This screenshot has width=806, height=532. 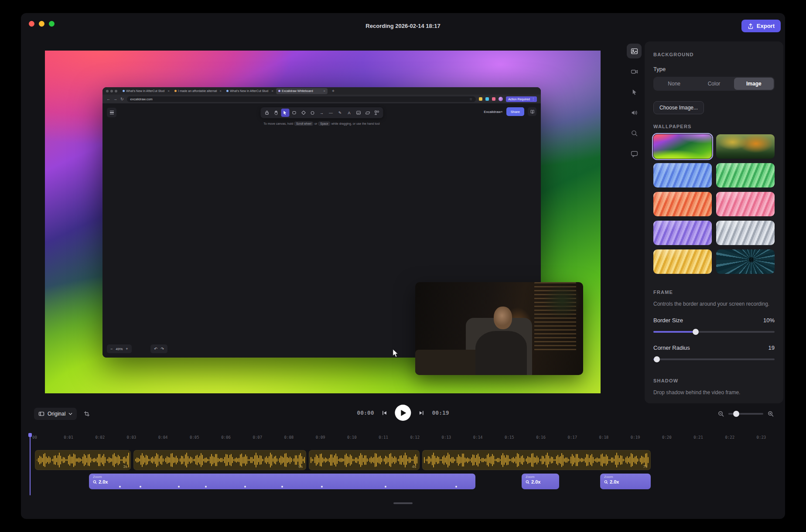 I want to click on action-required-badge: Action Required ⋮, so click(x=522, y=99).